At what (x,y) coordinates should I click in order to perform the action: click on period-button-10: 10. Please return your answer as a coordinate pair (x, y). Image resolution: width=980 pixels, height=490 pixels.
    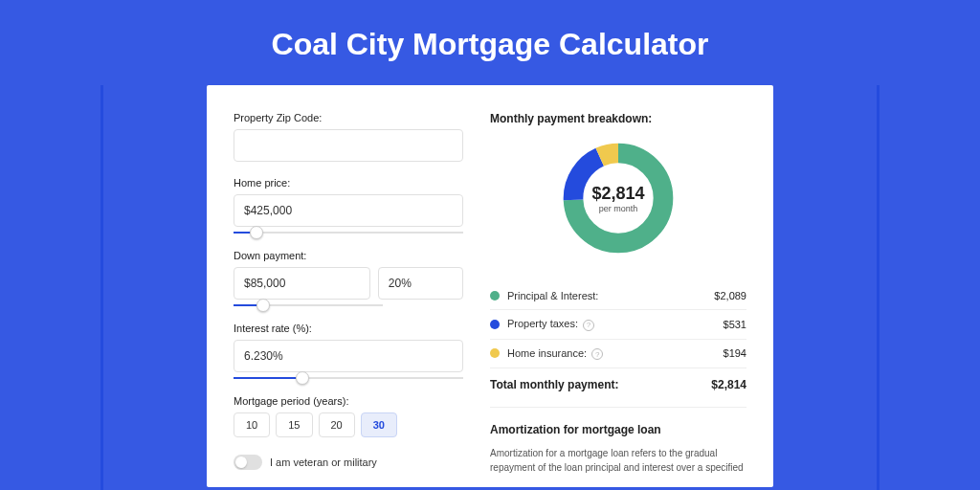
    Looking at the image, I should click on (252, 425).